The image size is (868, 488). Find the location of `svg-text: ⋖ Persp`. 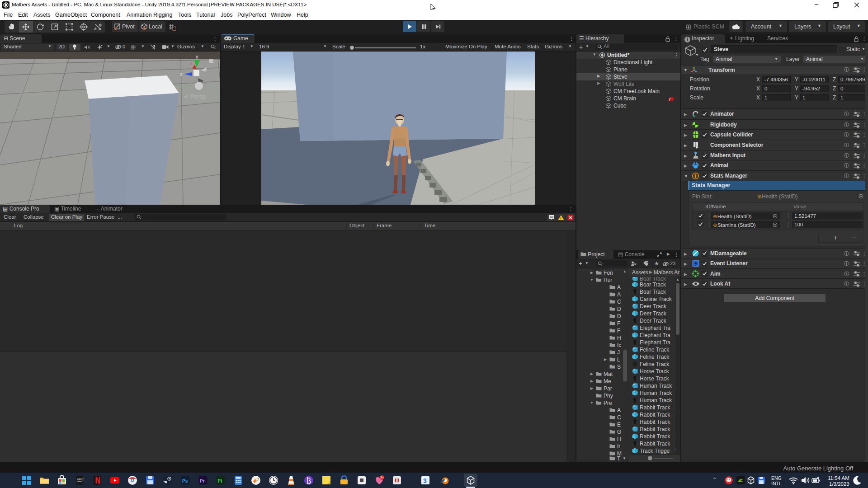

svg-text: ⋖ Persp is located at coordinates (194, 97).